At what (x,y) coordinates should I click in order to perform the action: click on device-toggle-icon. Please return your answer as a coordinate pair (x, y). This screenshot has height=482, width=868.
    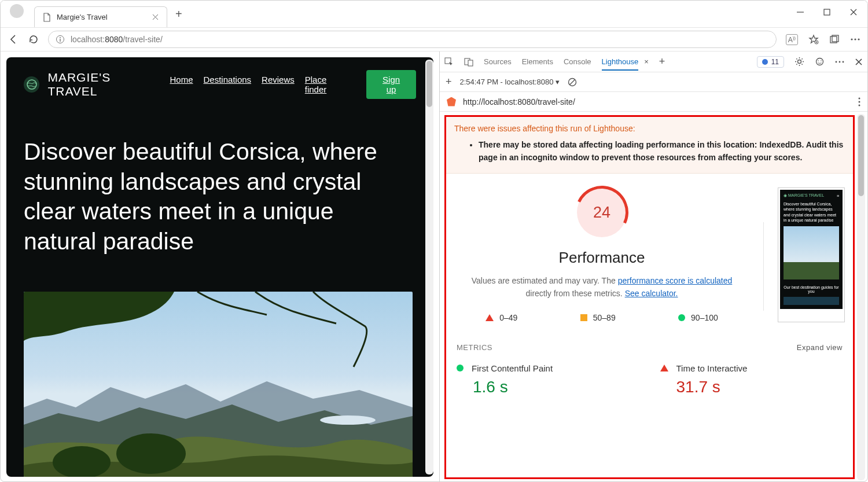
    Looking at the image, I should click on (469, 62).